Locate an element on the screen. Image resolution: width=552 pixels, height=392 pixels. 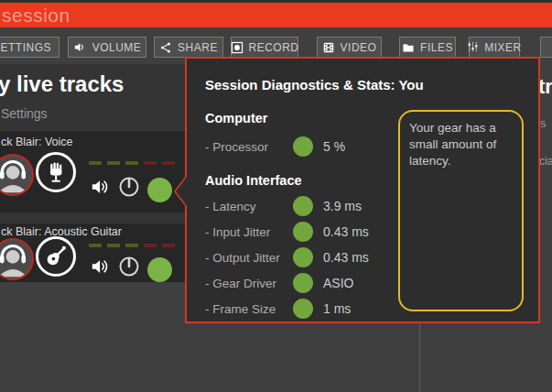
stat-row-gear-driver: - Gear Driver ASIO is located at coordinates (301, 283).